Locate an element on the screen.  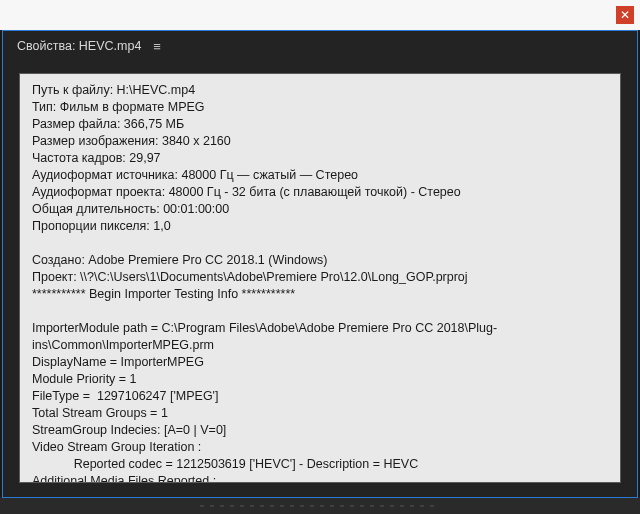
property-line: Тип: Фильм в формате MPEG is located at coordinates (320, 108).